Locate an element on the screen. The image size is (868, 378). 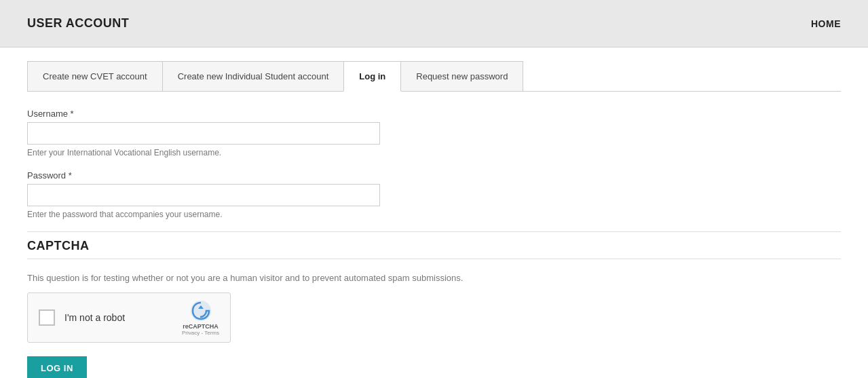
tab-request-password: Request new password is located at coordinates (461, 76).